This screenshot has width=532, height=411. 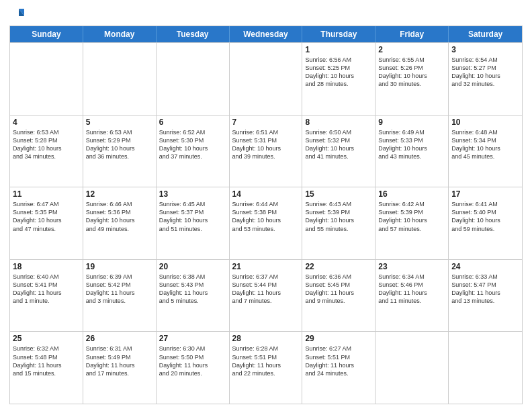 What do you see at coordinates (266, 145) in the screenshot?
I see `day-info: Sunrise: 6:51 AM Sunset: 5:31 PM Dayligh…` at bounding box center [266, 145].